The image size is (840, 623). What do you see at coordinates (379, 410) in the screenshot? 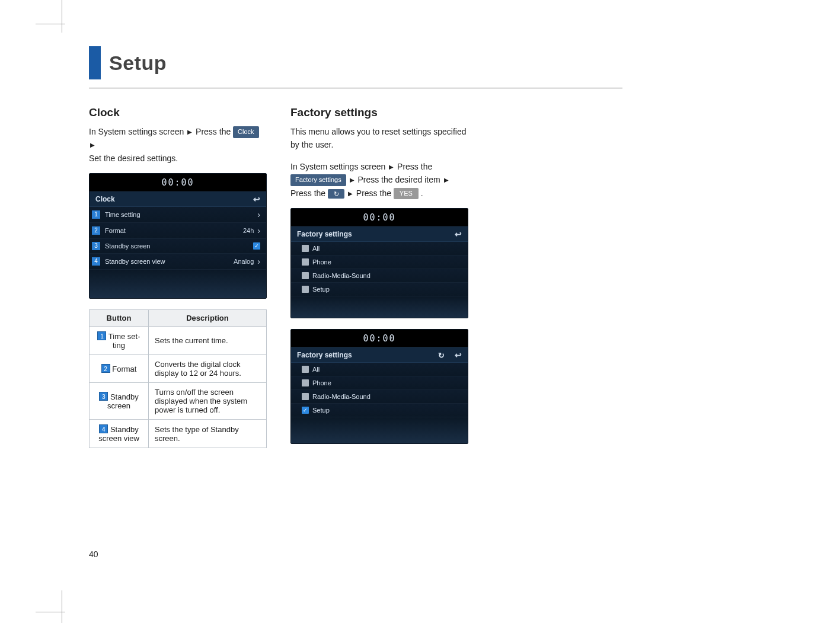
I see `factory-item-setup: ✓ Setup` at bounding box center [379, 410].